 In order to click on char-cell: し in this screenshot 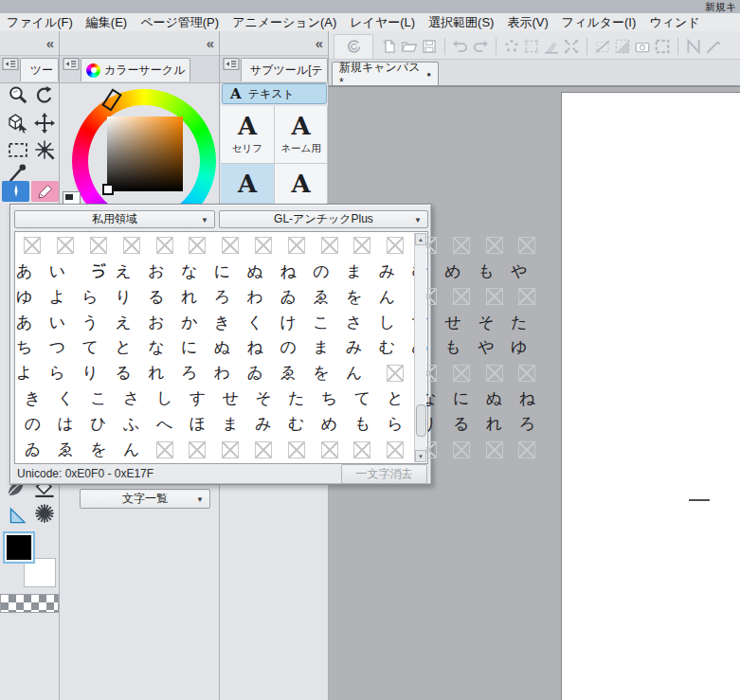, I will do `click(165, 398)`.